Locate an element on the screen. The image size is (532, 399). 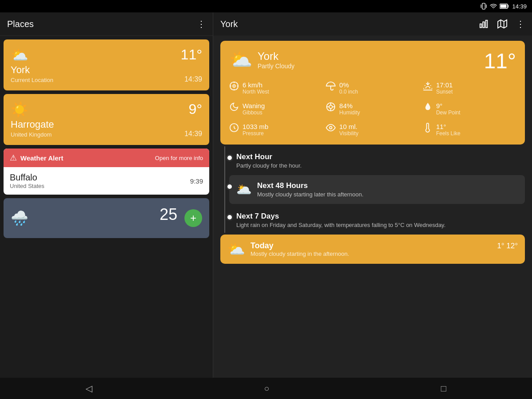
humidity-detail: 84% Humidity is located at coordinates (372, 109).